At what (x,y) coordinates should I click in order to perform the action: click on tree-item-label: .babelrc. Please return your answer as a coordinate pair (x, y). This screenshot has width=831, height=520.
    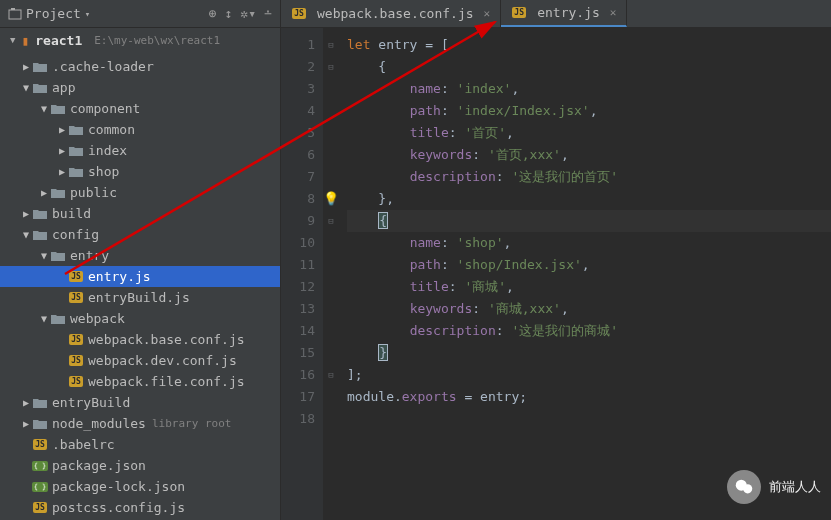
    Looking at the image, I should click on (84, 444).